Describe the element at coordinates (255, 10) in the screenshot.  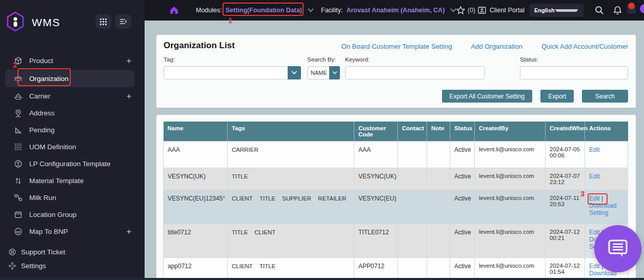
I see `modules-selector: Modules: Setting(Foundation Data)` at that location.